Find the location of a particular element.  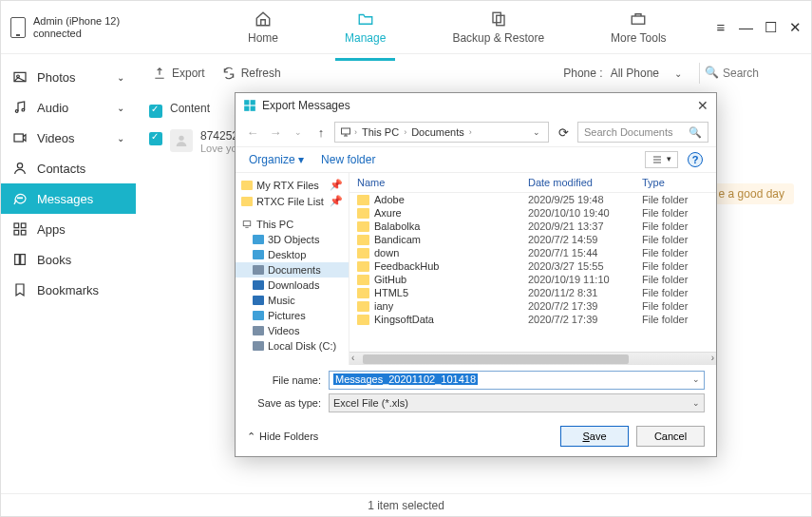

cancel-button: Cancel is located at coordinates (670, 436).